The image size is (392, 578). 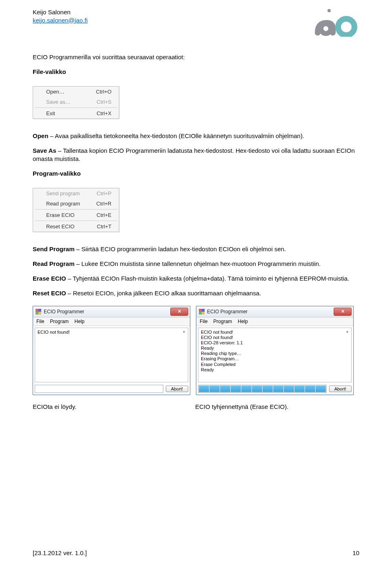 I want to click on status-line: Erasing Program…, so click(x=275, y=359).